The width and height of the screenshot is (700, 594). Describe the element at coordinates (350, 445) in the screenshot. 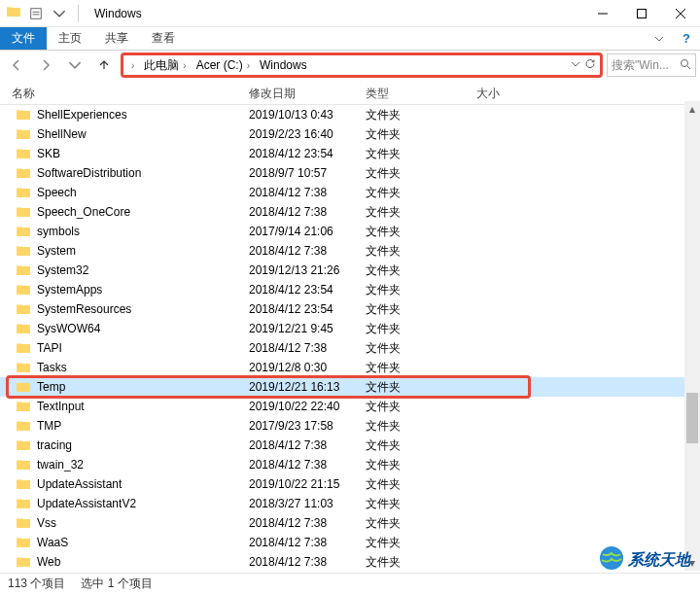

I see `table-row: tracing2018/4/12 7:38文件夹` at that location.